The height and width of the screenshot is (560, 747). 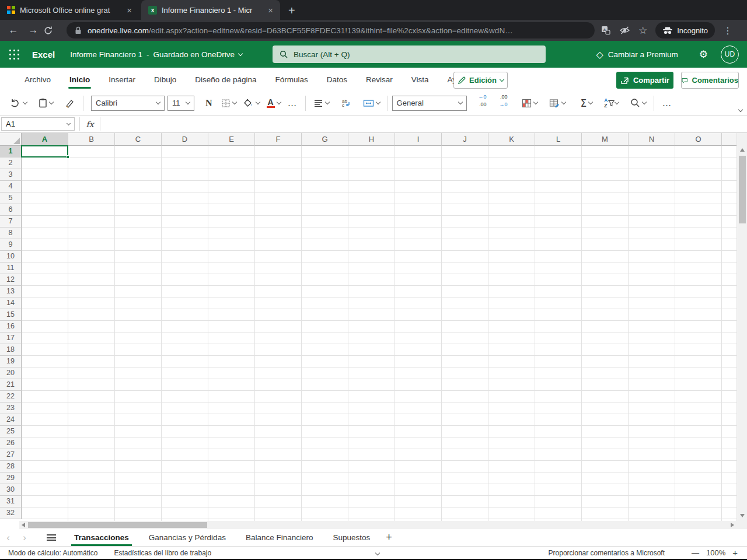 What do you see at coordinates (729, 55) in the screenshot?
I see `avatar: UD` at bounding box center [729, 55].